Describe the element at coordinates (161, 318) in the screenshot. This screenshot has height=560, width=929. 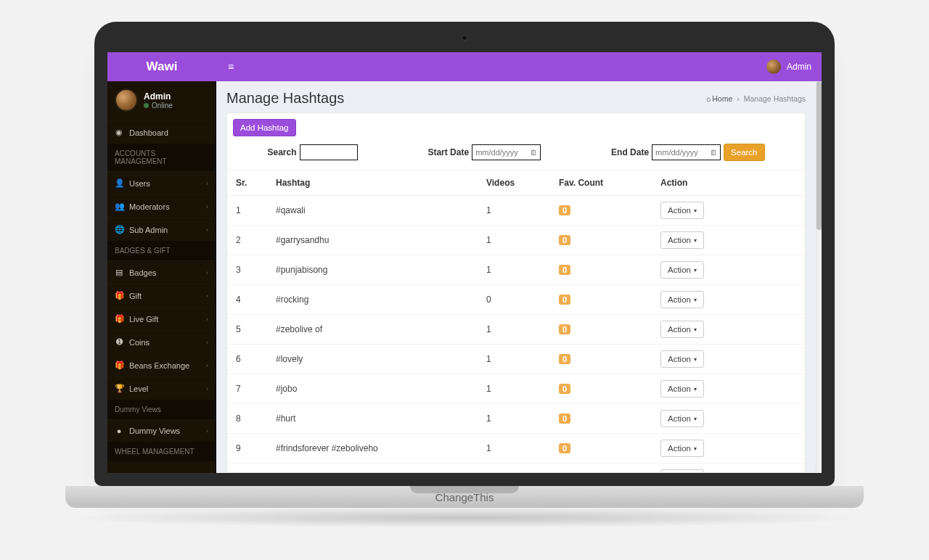
I see `sidebar-item-live-gift: 🎁Live Gift‹` at that location.